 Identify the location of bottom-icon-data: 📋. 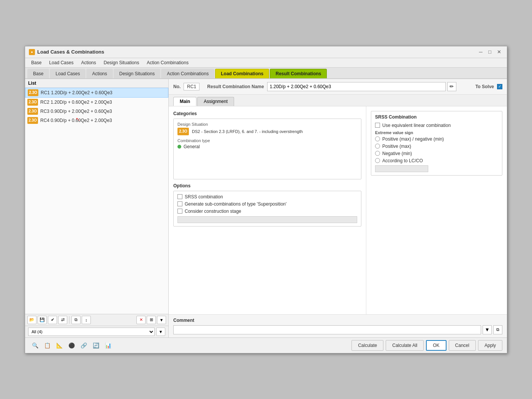
(47, 345).